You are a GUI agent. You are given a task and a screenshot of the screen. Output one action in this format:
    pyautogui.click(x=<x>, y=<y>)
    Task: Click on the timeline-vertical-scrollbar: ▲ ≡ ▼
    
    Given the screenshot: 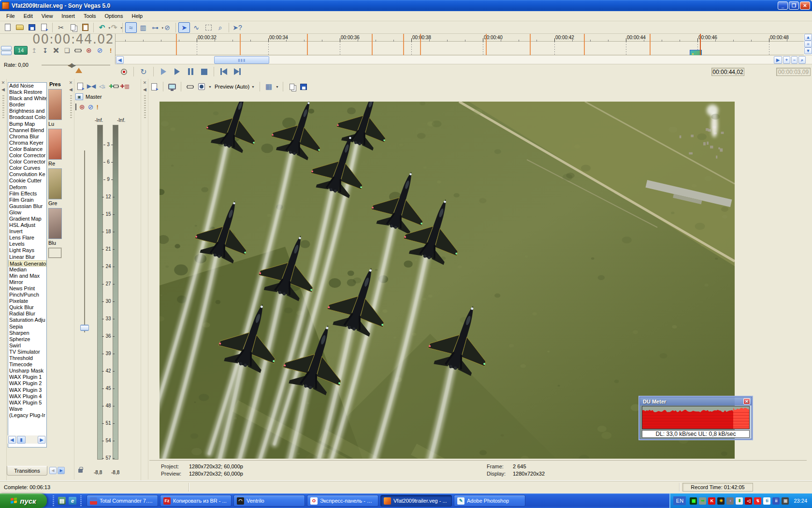 What is the action you would take?
    pyautogui.click(x=808, y=45)
    